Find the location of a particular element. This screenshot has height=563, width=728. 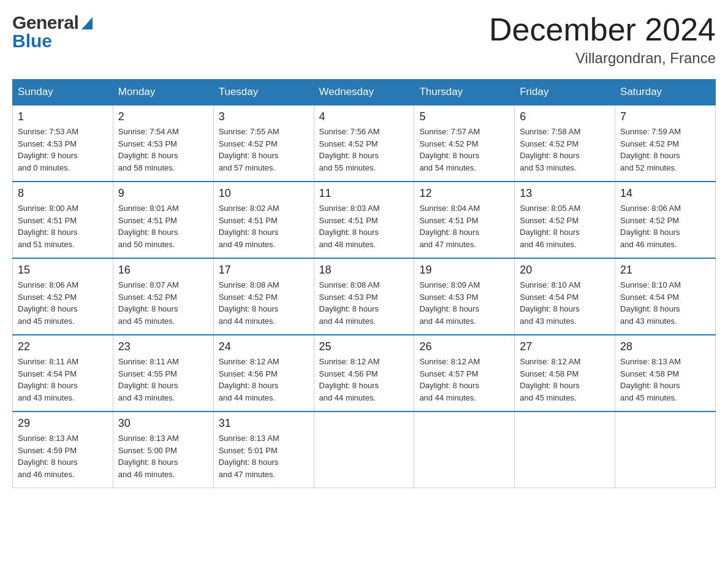

day-number: 15 is located at coordinates (63, 270).